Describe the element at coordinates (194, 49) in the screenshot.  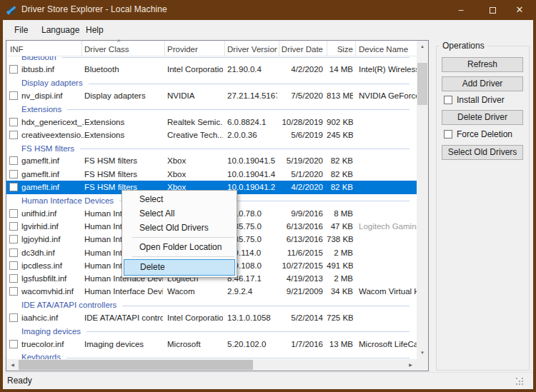
I see `column-header-provider: Provider` at that location.